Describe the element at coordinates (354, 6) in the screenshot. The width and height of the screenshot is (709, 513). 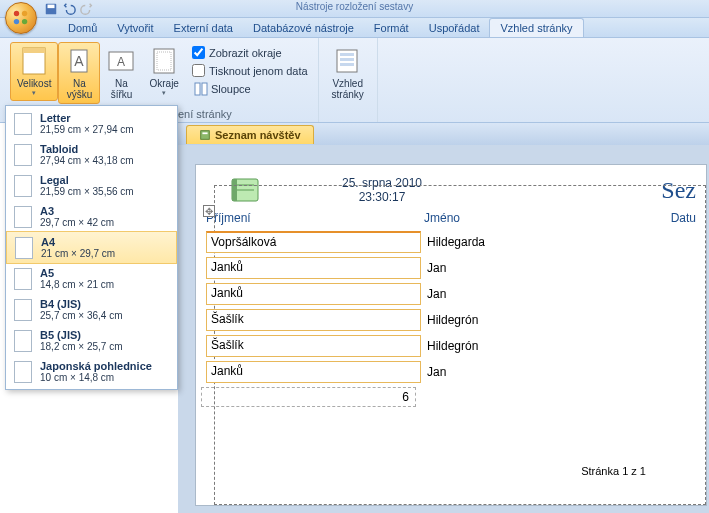
I see `title-bar-hint: Nástroje rozložení sestavy` at that location.